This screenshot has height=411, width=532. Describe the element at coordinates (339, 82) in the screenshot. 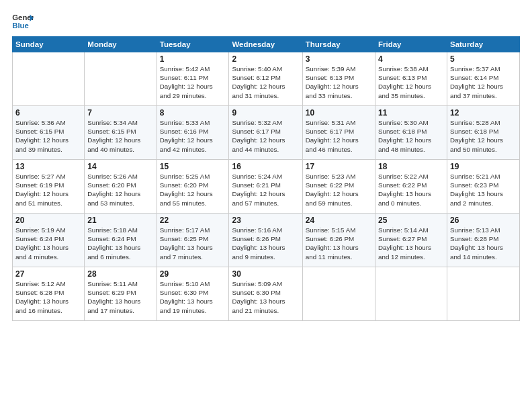

I see `day-info: Sunrise: 5:39 AM Sunset: 6:13 PM Dayligh…` at that location.